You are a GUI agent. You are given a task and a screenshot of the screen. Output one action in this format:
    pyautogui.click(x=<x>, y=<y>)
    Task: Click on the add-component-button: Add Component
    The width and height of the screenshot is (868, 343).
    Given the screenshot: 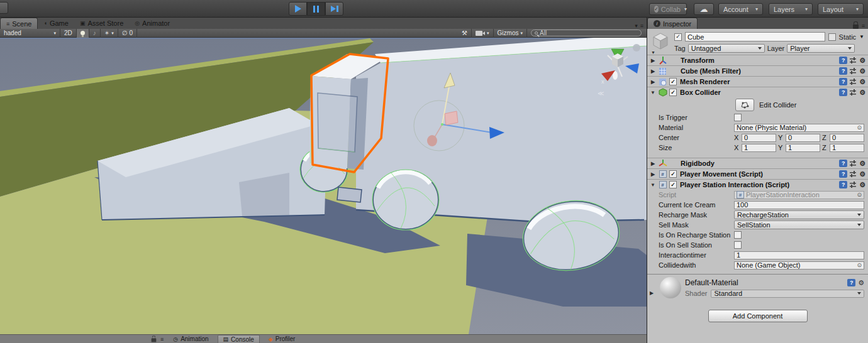 What is the action you would take?
    pyautogui.click(x=758, y=316)
    